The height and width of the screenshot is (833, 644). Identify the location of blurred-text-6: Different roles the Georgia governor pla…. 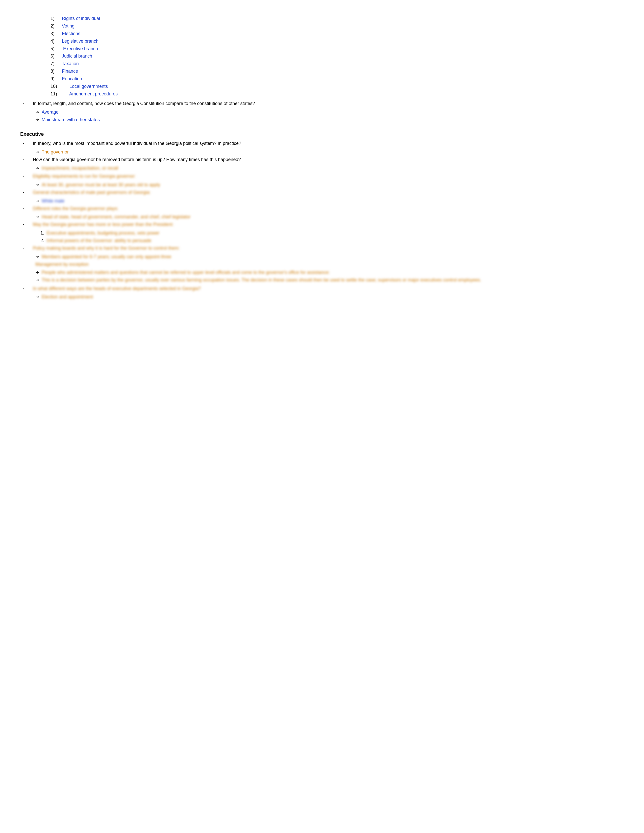
(76, 209).